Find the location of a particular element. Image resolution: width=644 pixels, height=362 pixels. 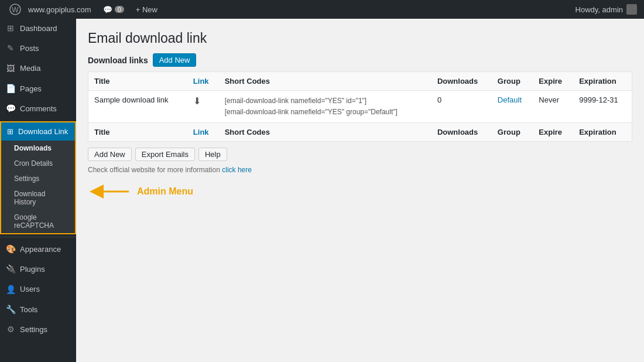

submenu-item-settings: Settings is located at coordinates (38, 179).